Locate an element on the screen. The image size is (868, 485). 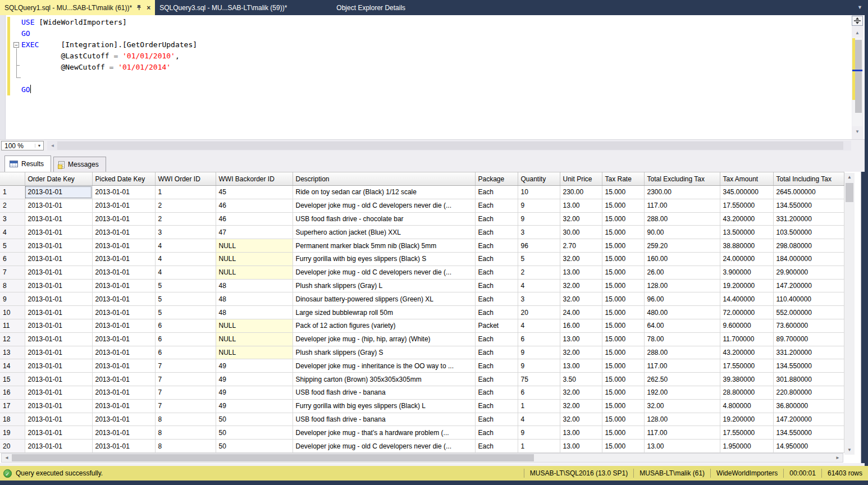
grid-corner-cell is located at coordinates (12, 179).